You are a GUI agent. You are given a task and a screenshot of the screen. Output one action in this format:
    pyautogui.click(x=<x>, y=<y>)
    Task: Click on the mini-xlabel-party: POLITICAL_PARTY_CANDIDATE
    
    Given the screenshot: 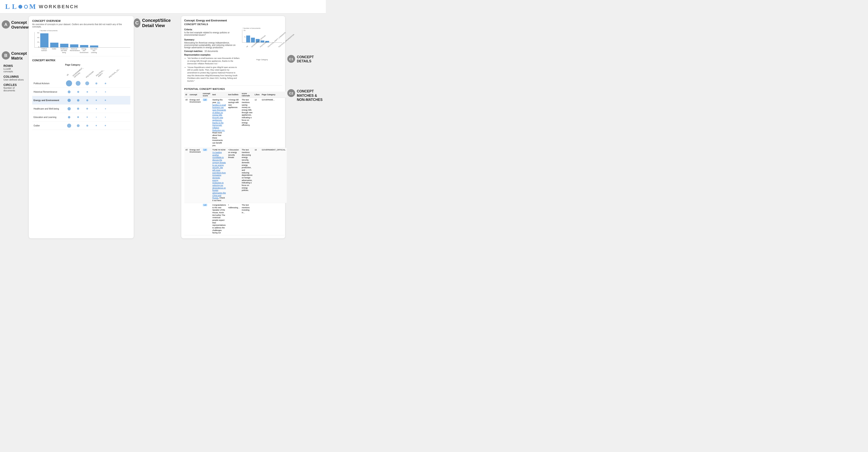 What is the action you would take?
    pyautogui.click(x=271, y=48)
    